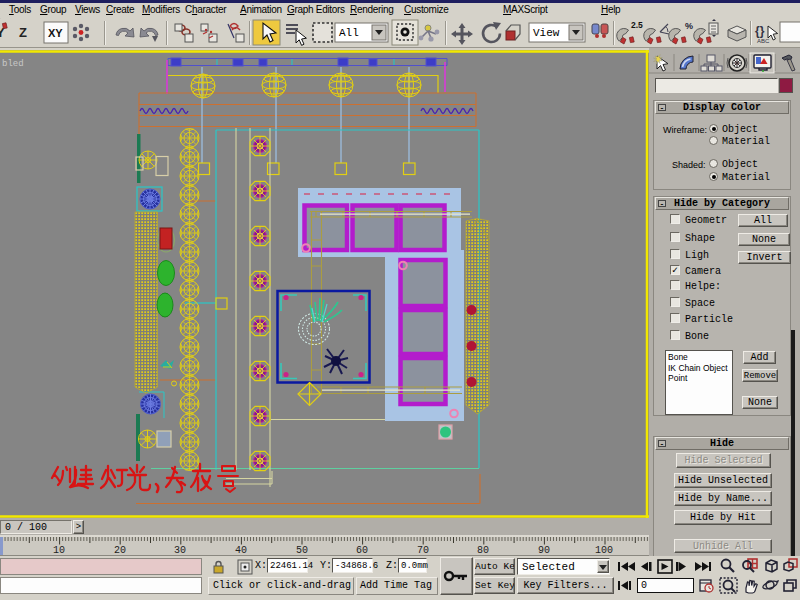 This screenshot has width=800, height=600. What do you see at coordinates (362, 550) in the screenshot?
I see `svg-text: 60` at bounding box center [362, 550].